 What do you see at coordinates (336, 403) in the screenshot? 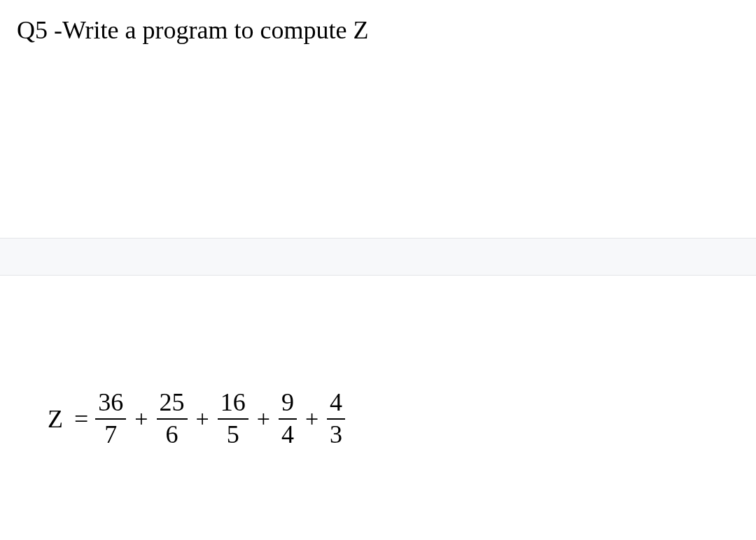
I see `fraction-5-numerator: 4` at bounding box center [336, 403].